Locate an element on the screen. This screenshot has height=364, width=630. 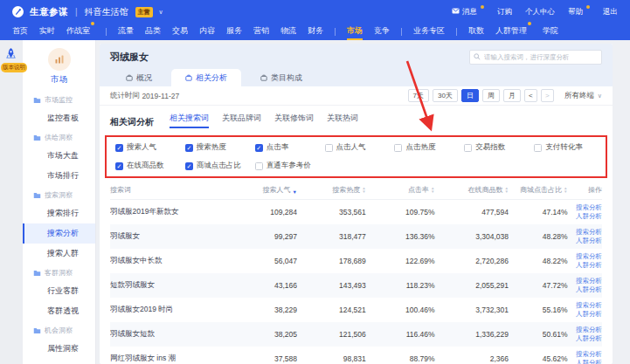
tab: 概况 is located at coordinates (139, 78).